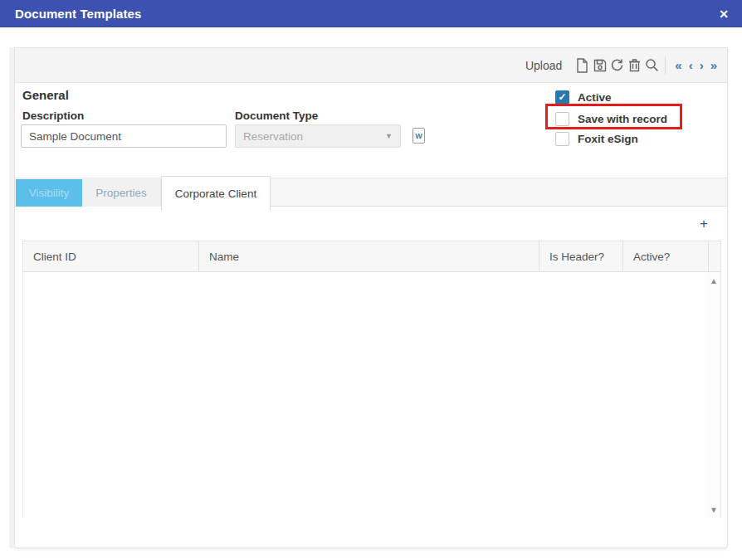  What do you see at coordinates (124, 136) in the screenshot?
I see `description-input` at bounding box center [124, 136].